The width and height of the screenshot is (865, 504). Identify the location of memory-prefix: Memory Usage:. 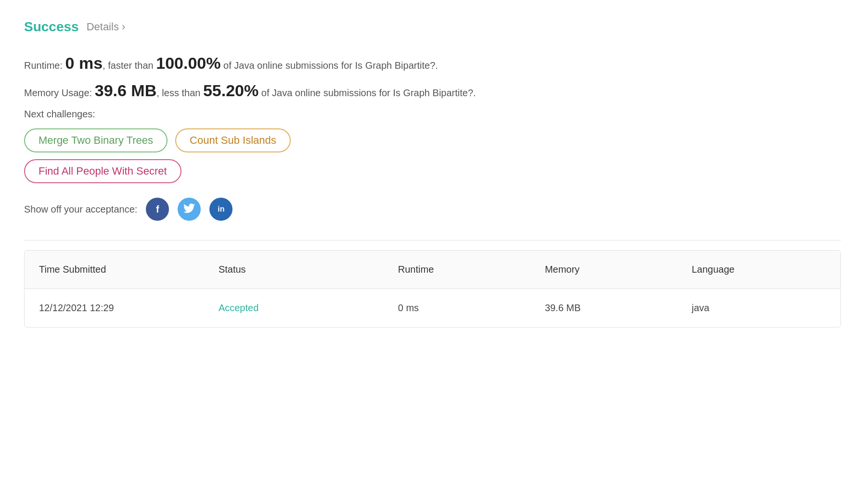
(60, 93).